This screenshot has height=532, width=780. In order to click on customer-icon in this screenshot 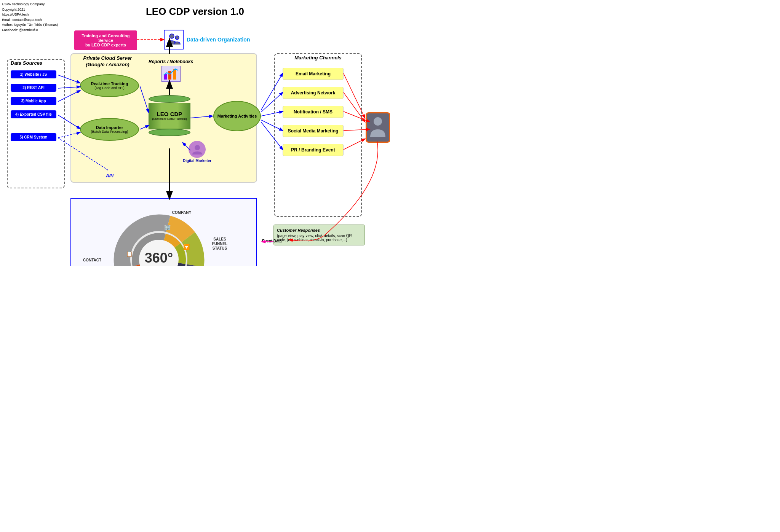, I will do `click(378, 127)`.